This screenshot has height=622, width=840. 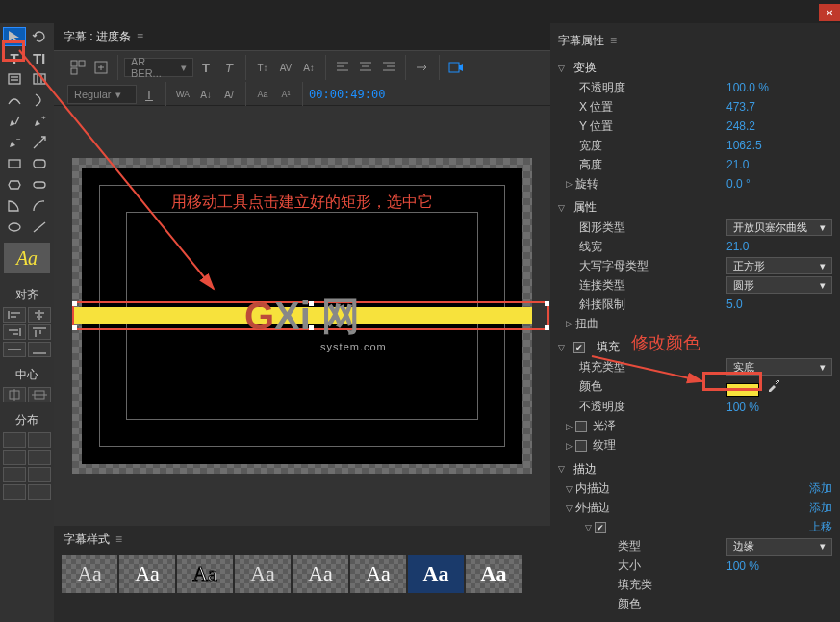 I want to click on distribute-v-top-button, so click(x=39, y=457).